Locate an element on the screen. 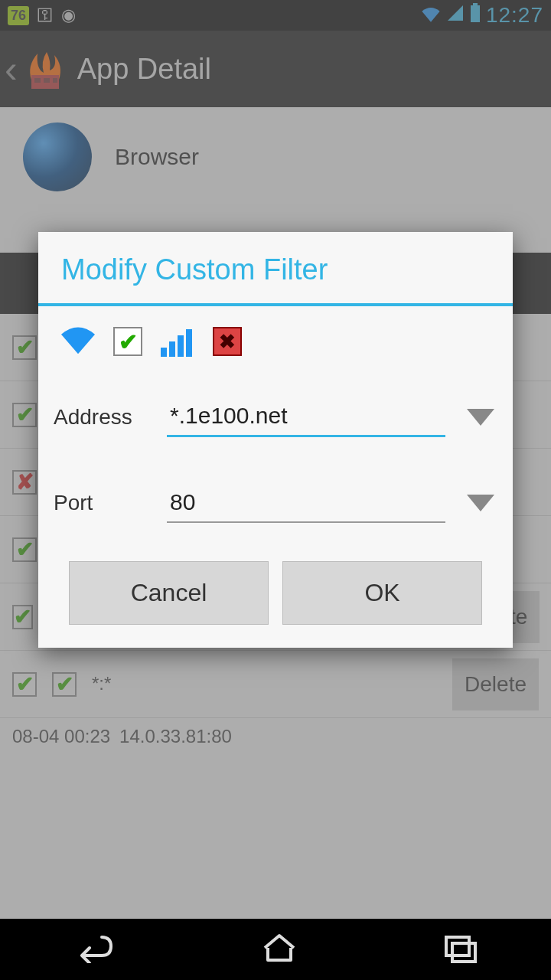 The height and width of the screenshot is (980, 551). address-field-row: Address is located at coordinates (276, 416).